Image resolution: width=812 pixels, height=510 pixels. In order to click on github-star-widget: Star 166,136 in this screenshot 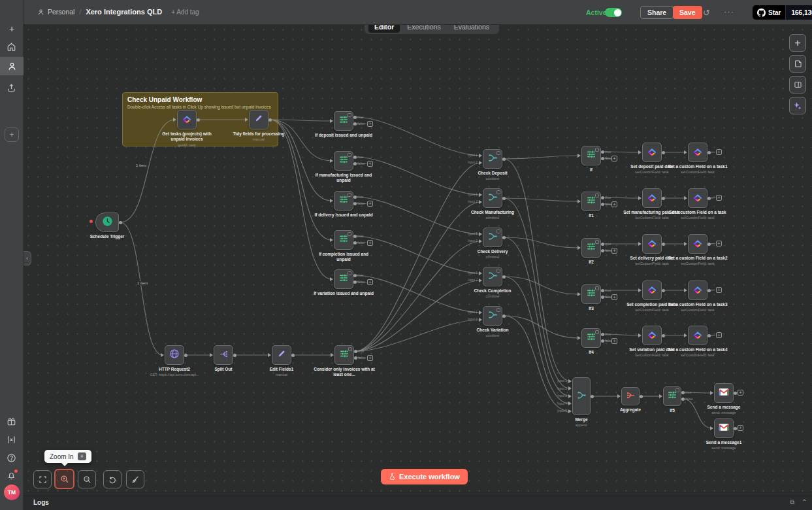, I will do `click(783, 12)`.